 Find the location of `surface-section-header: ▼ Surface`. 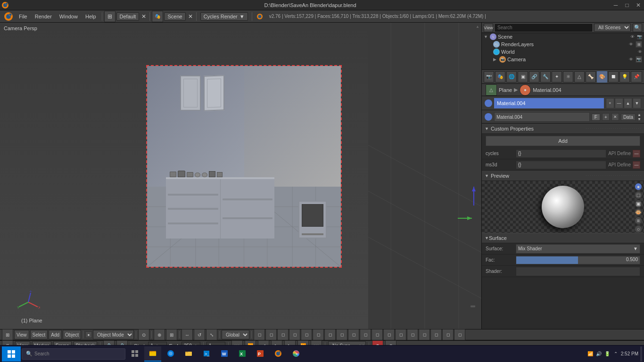

surface-section-header: ▼ Surface is located at coordinates (563, 238).